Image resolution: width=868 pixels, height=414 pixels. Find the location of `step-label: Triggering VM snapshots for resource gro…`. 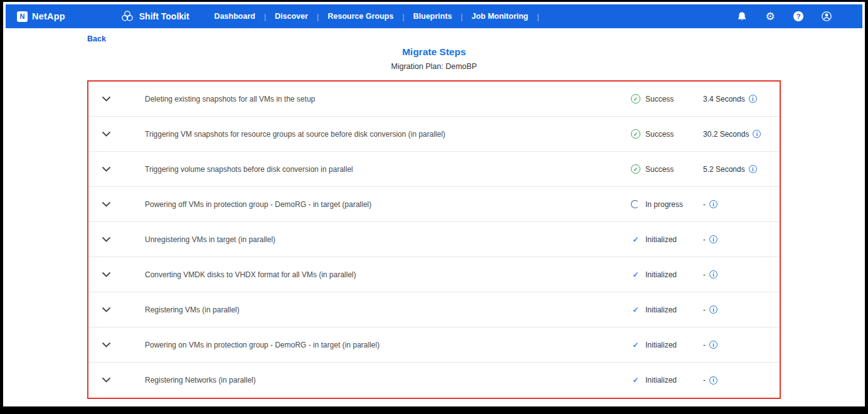

step-label: Triggering VM snapshots for resource gro… is located at coordinates (388, 134).